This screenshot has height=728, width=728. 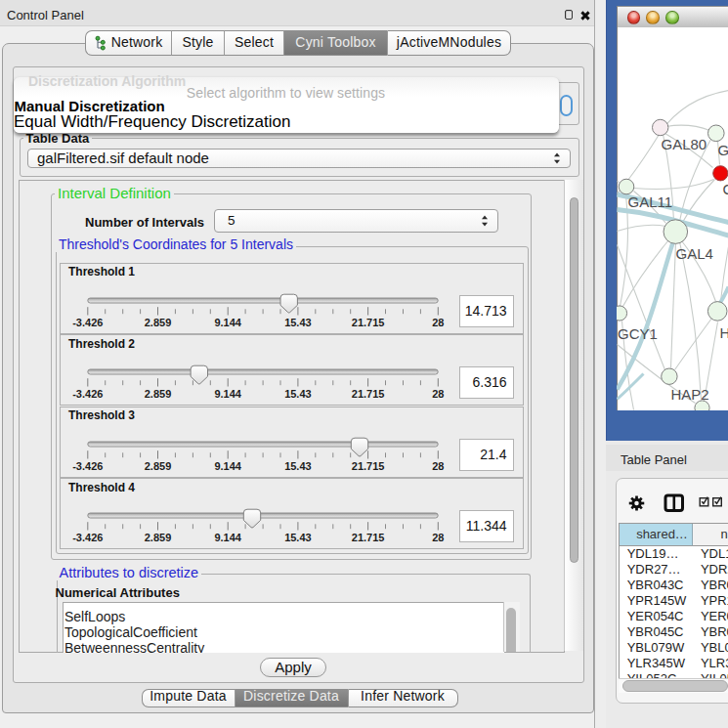 I want to click on svg-text: GCY1, so click(x=637, y=332).